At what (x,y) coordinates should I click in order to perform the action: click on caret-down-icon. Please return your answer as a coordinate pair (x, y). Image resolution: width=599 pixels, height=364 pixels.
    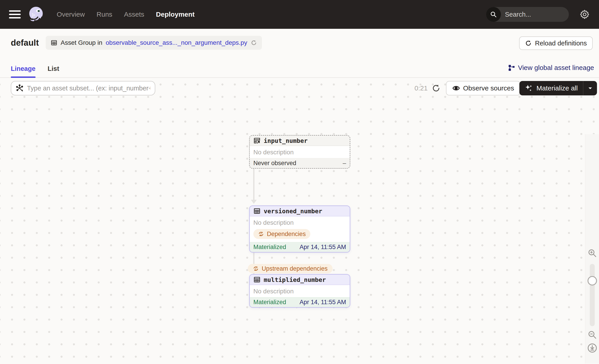
    Looking at the image, I should click on (590, 88).